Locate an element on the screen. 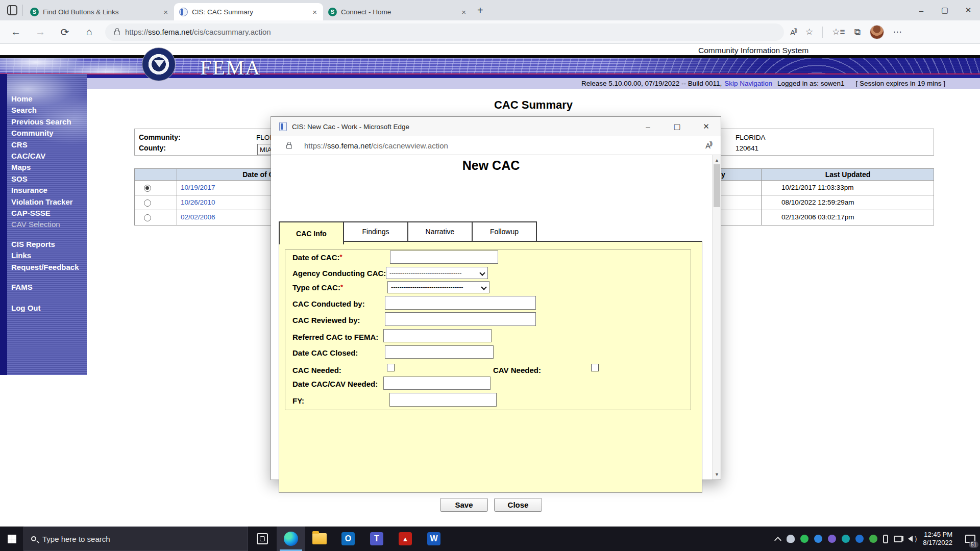 Image resolution: width=980 pixels, height=551 pixels. new-tab-button: + is located at coordinates (480, 10).